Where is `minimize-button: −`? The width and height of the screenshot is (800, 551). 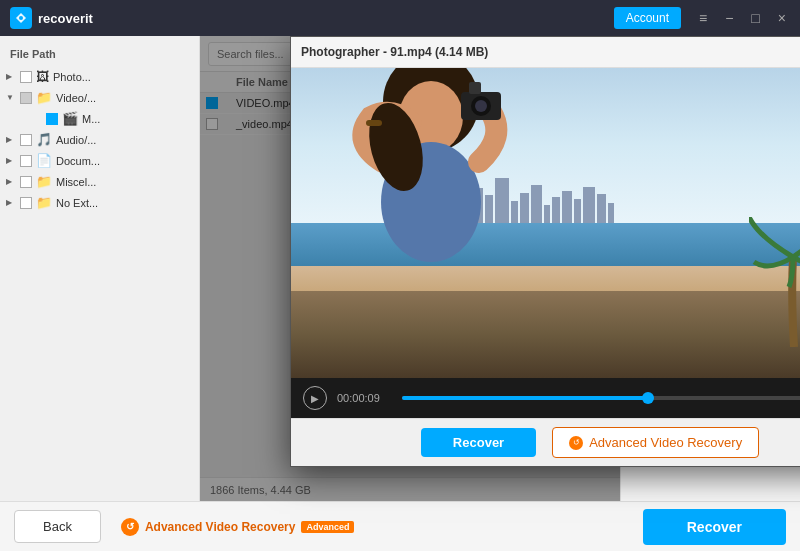
minimize-button: − is located at coordinates (729, 18).